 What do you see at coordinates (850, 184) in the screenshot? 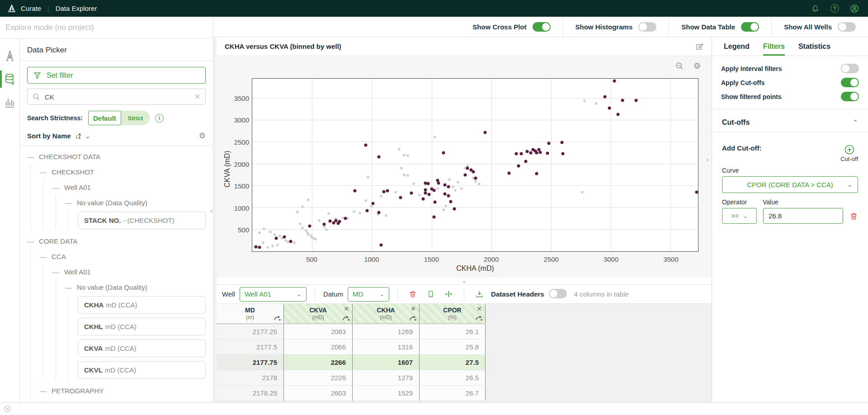
I see `chevron-down-icon: ⌄` at bounding box center [850, 184].